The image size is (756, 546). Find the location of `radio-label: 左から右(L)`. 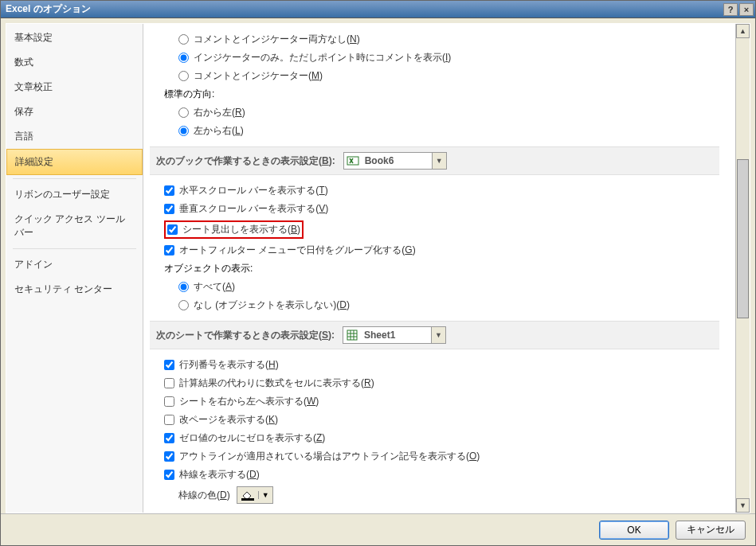

radio-label: 左から右(L) is located at coordinates (218, 131).